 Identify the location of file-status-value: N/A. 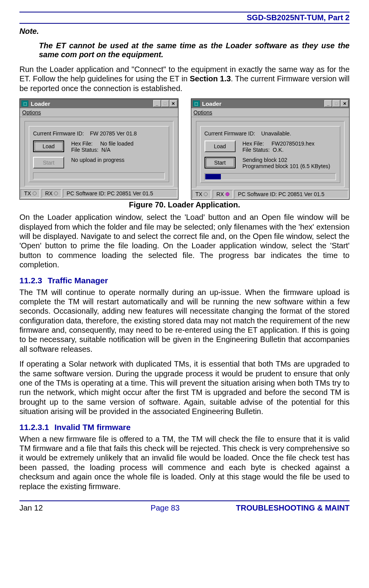
(106, 150).